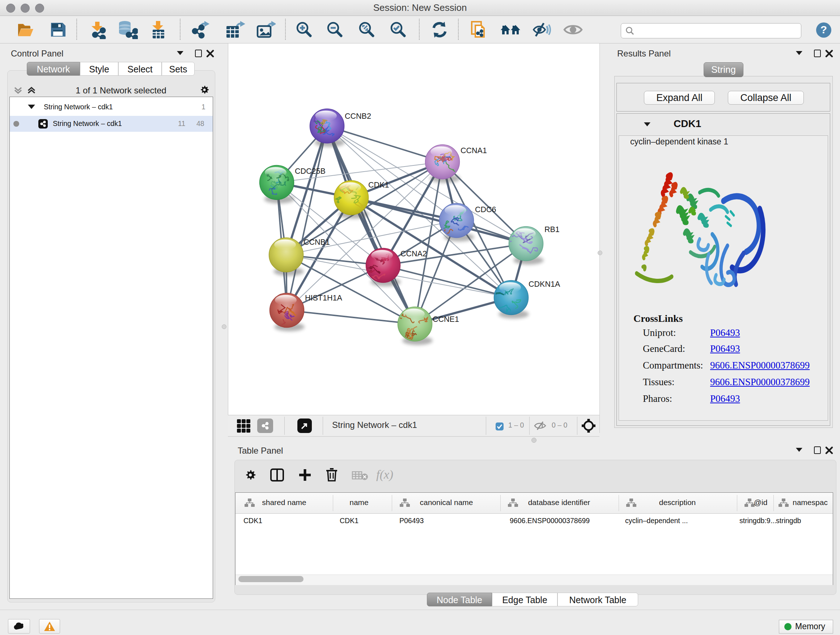 The height and width of the screenshot is (635, 840). What do you see at coordinates (324, 298) in the screenshot?
I see `svg-text: HIST1H1A` at bounding box center [324, 298].